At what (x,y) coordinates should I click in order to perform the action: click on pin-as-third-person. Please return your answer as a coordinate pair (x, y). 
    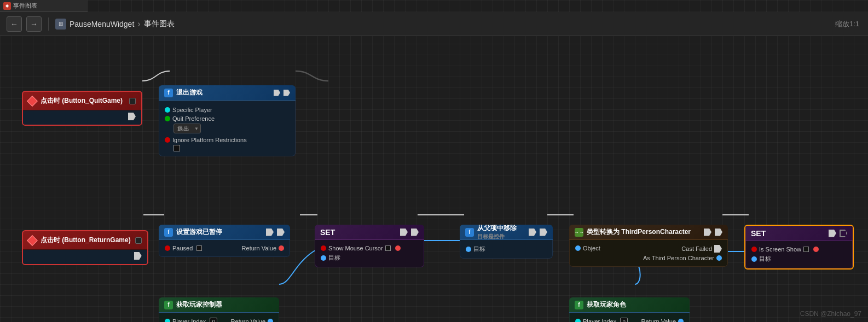
    Looking at the image, I should click on (719, 258).